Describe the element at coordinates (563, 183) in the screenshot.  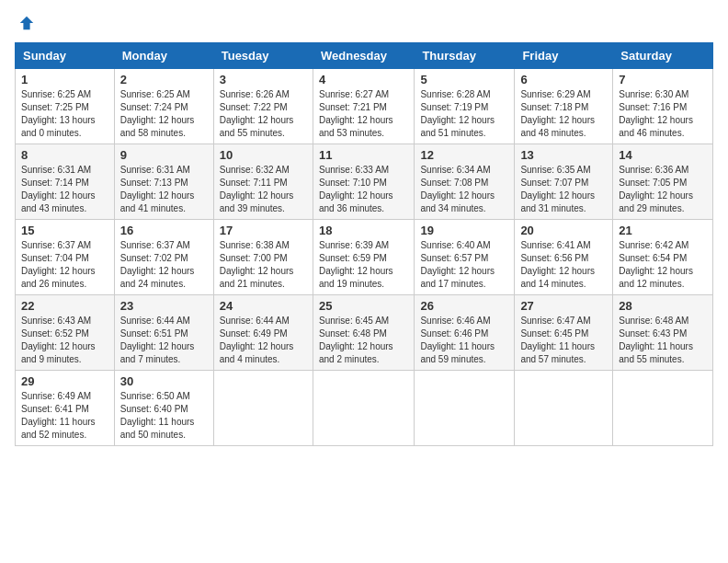
I see `sunset: Sunset: 7:07 PM` at that location.